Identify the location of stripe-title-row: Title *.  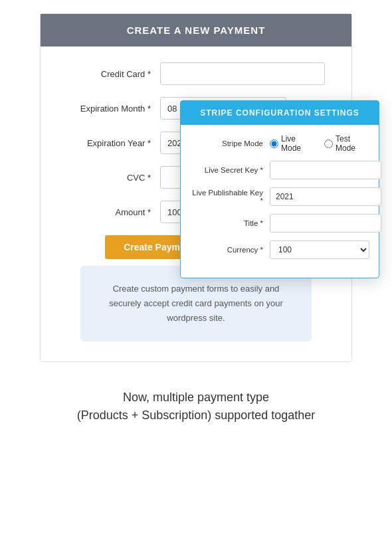
(280, 223).